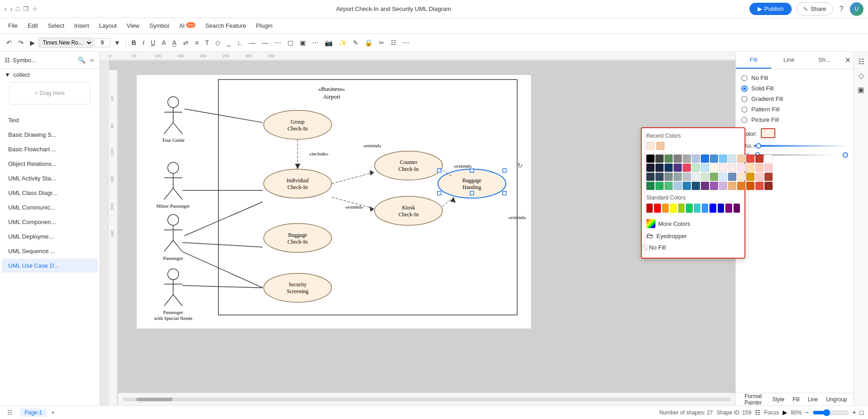  Describe the element at coordinates (82, 60) in the screenshot. I see `sidebar-search-button: 🔍` at that location.